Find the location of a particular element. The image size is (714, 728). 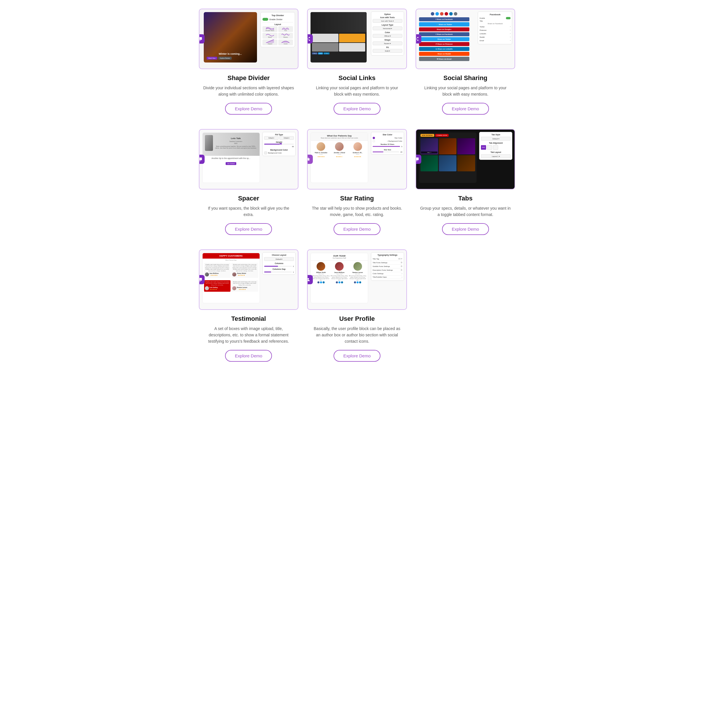

social-links-inner: f Share Tweet in Share Option Icon with … is located at coordinates (357, 39).